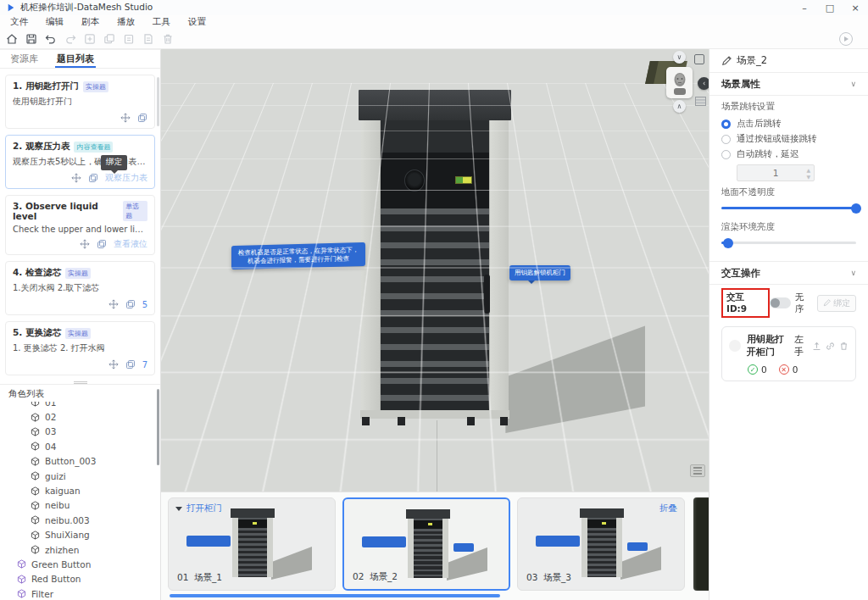 This screenshot has width=868, height=600. What do you see at coordinates (809, 174) in the screenshot?
I see `spinner-icons: ▲▼` at bounding box center [809, 174].